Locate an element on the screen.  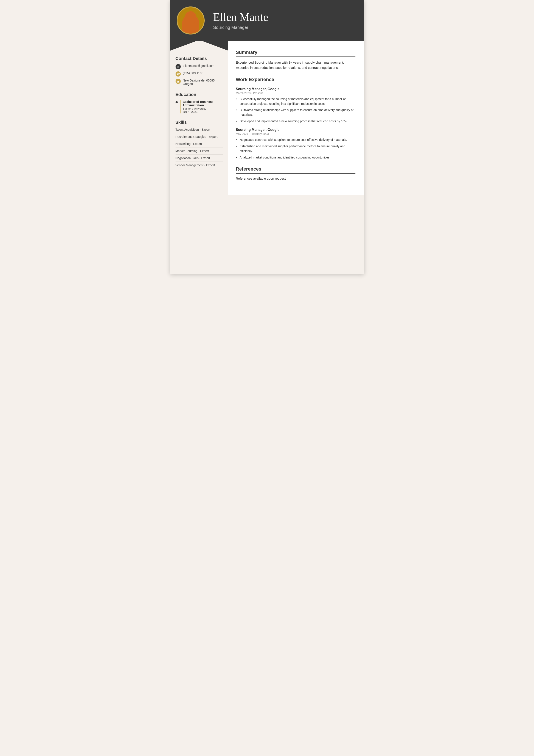
contact-title: Contact Details is located at coordinates (199, 59).